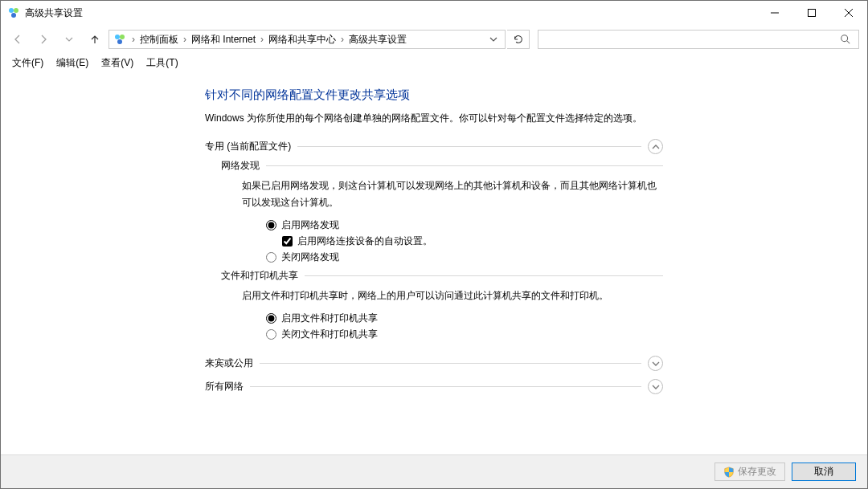 The image size is (868, 489). I want to click on page-heading: 针对不同的网络配置文件更改共享选项, so click(434, 95).